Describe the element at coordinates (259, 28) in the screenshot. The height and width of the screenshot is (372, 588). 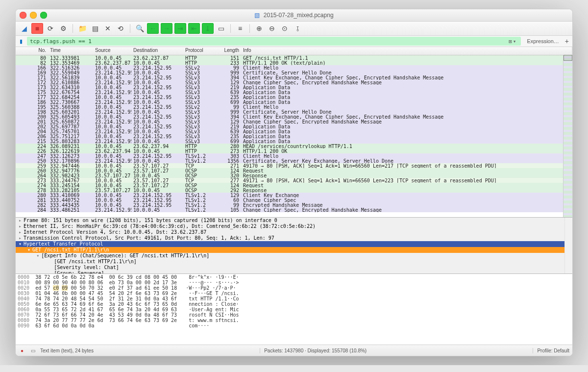
I see `zoom-in-button: ⊕` at that location.